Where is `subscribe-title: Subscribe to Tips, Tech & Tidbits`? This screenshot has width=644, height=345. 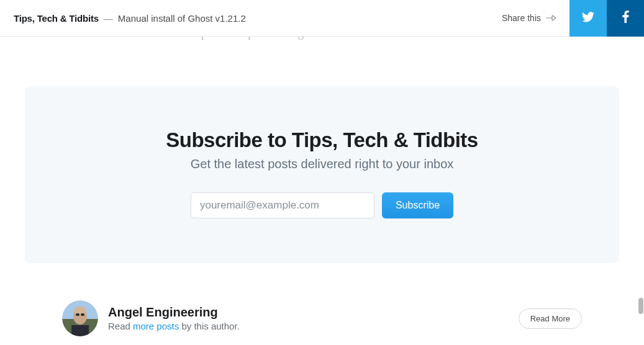 subscribe-title: Subscribe to Tips, Tech & Tidbits is located at coordinates (322, 140).